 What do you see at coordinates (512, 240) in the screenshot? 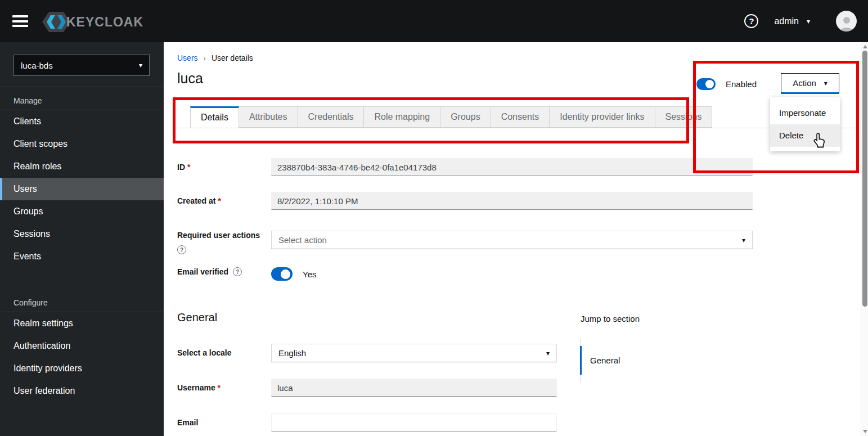
I see `required-actions-select: Select action ▾` at bounding box center [512, 240].